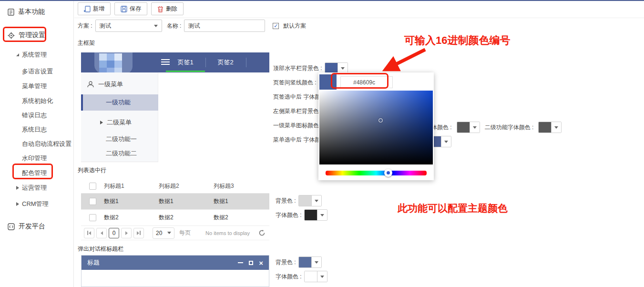 The height and width of the screenshot is (287, 644). What do you see at coordinates (89, 233) in the screenshot?
I see `first-page-button` at bounding box center [89, 233].